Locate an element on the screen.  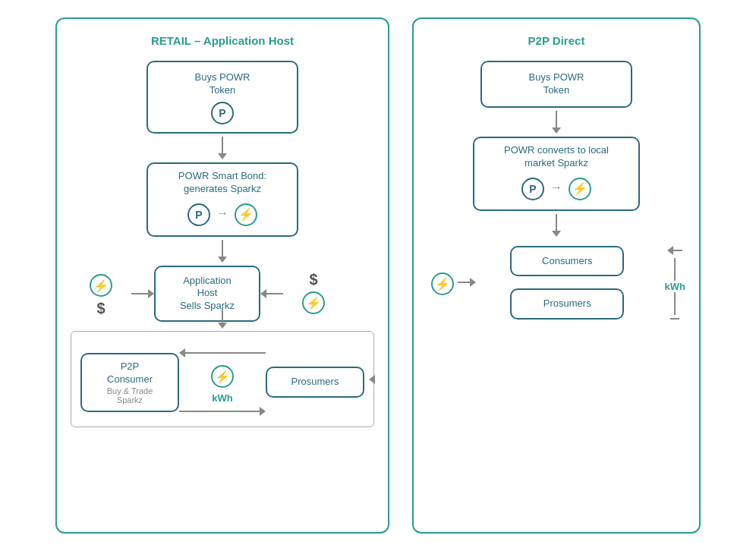
p2p-consumer-box: P2P Consumer Buy & Trade Sparkz is located at coordinates (130, 383).